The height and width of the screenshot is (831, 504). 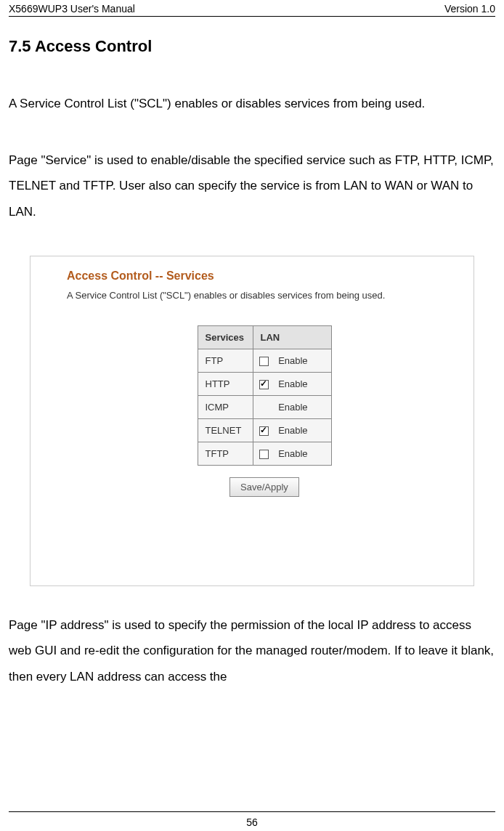 I want to click on column-header-services: Services, so click(x=225, y=337).